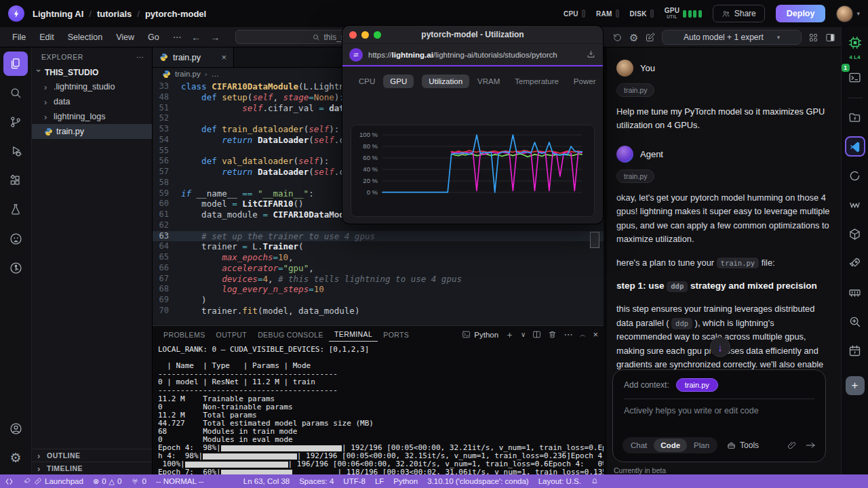 Image resolution: width=868 pixels, height=488 pixels. I want to click on menu-item-view: View, so click(125, 37).